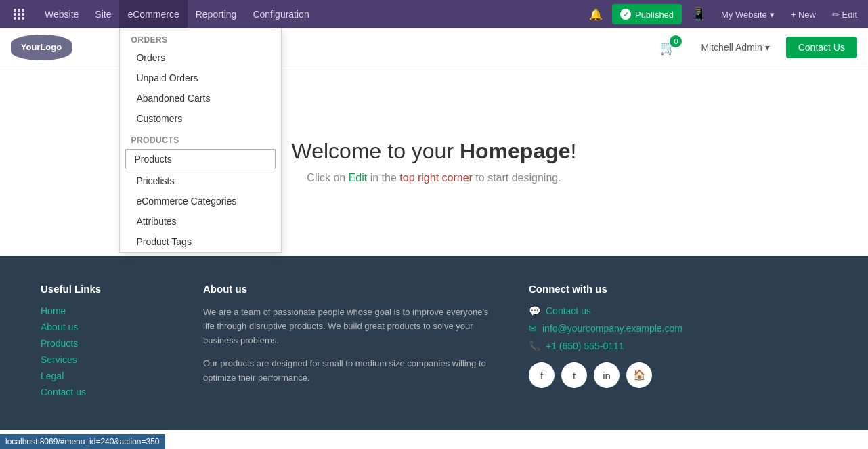 The image size is (868, 449). Describe the element at coordinates (533, 328) in the screenshot. I see `email-icon: ✉` at that location.